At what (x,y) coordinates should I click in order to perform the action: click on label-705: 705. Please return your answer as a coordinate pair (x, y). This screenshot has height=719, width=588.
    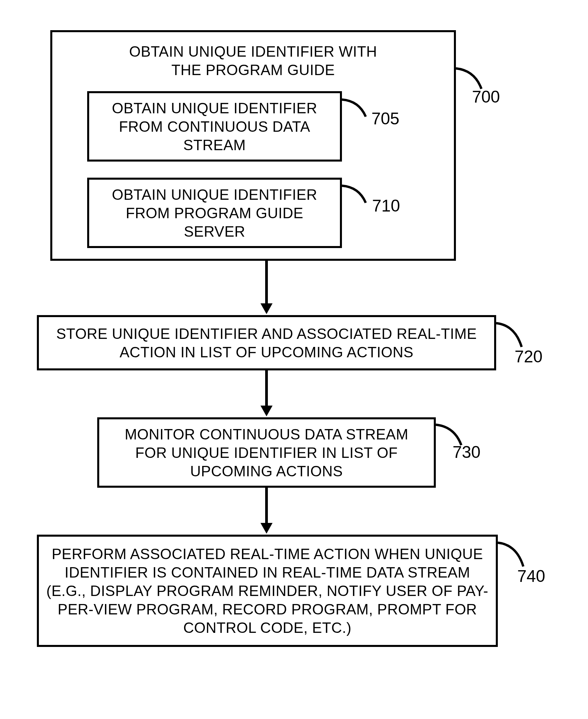
    Looking at the image, I should click on (385, 119).